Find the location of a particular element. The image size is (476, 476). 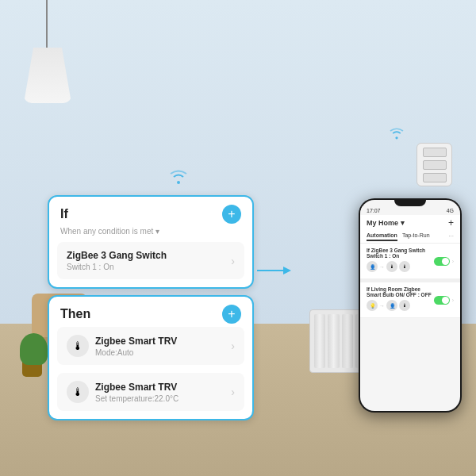

phone-add-icon: + is located at coordinates (451, 223).